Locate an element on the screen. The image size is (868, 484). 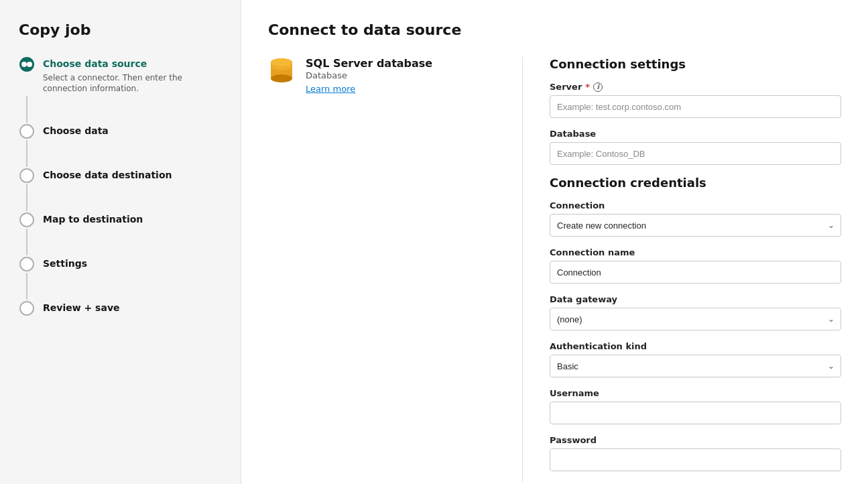
connection-settings-heading: Connection settings is located at coordinates (696, 64).